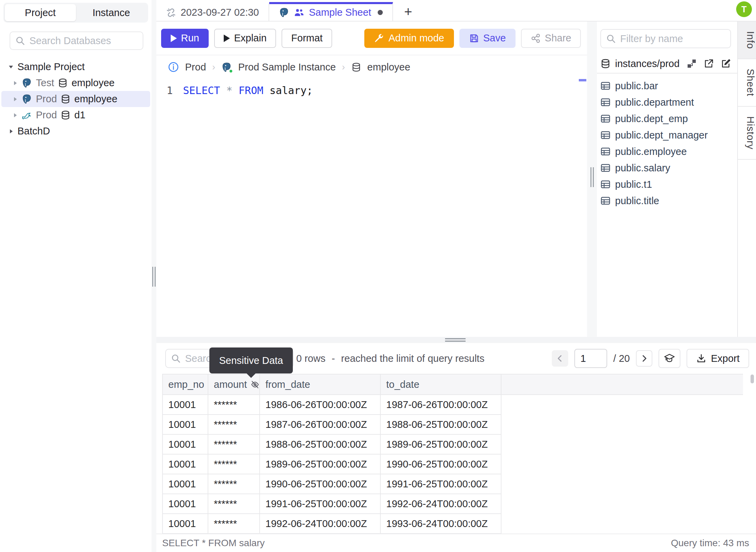 The height and width of the screenshot is (552, 756). Describe the element at coordinates (669, 358) in the screenshot. I see `graduation-cap-button` at that location.